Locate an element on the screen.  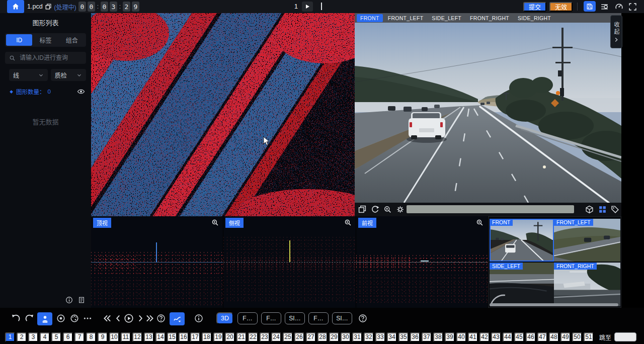
page-button-9: 9 is located at coordinates (103, 337).